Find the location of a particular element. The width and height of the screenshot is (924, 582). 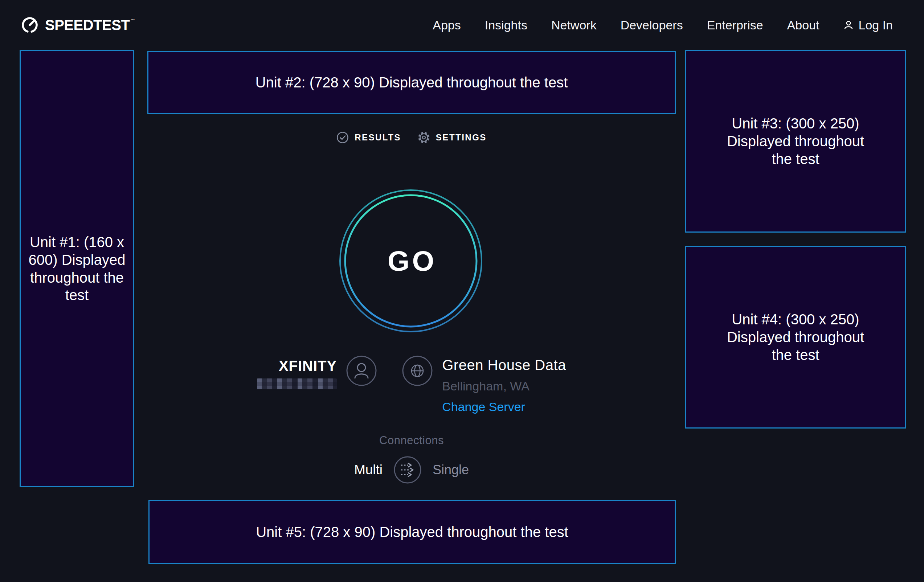

login-label: Log In is located at coordinates (876, 25).